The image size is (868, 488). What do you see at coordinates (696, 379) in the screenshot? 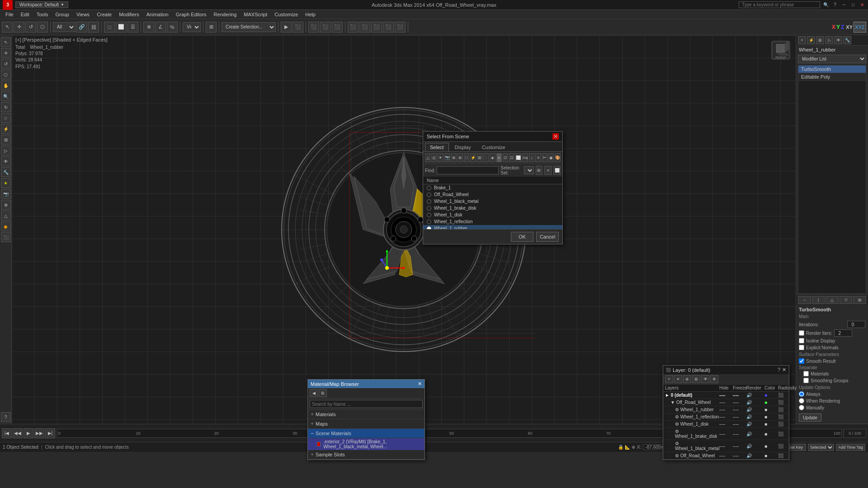
I see `layers-sel-from-btn: ⊞` at bounding box center [696, 379].